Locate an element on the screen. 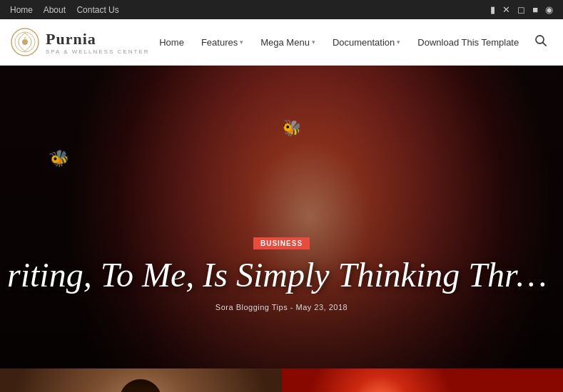  search-button is located at coordinates (541, 42).